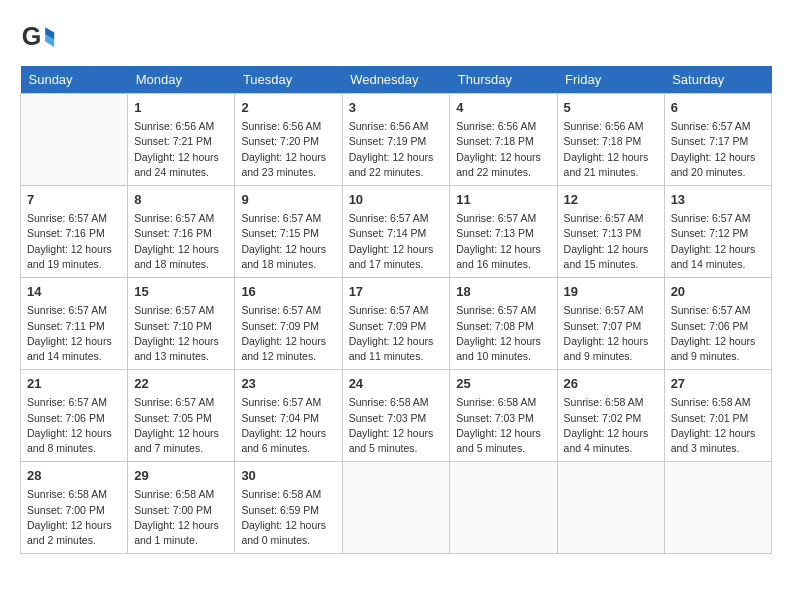 Image resolution: width=792 pixels, height=612 pixels. What do you see at coordinates (610, 324) in the screenshot?
I see `calendar-cell: 19Sunrise: 6:57 AM Sunset: 7:07 PM Dayli…` at bounding box center [610, 324].